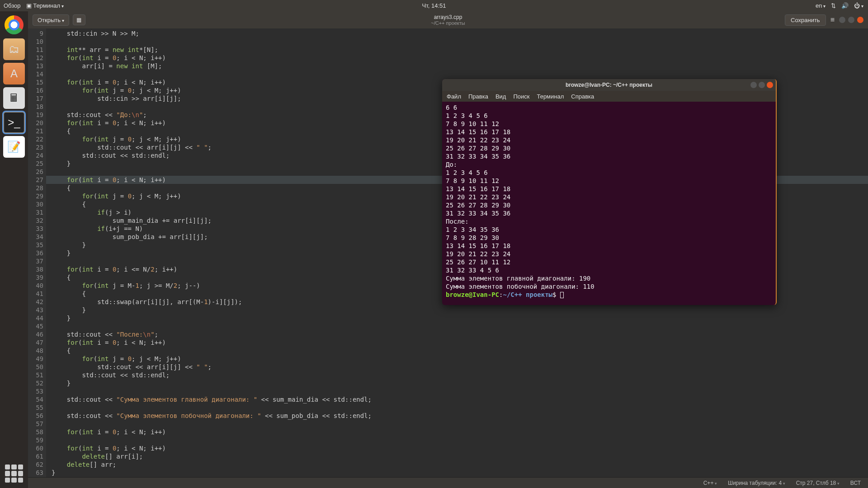 The width and height of the screenshot is (868, 488). I want to click on terminal-menu-item: Вид, so click(501, 97).